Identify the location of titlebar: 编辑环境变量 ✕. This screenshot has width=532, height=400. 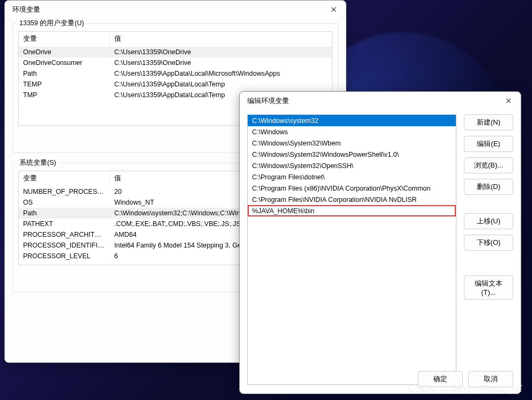
(380, 100).